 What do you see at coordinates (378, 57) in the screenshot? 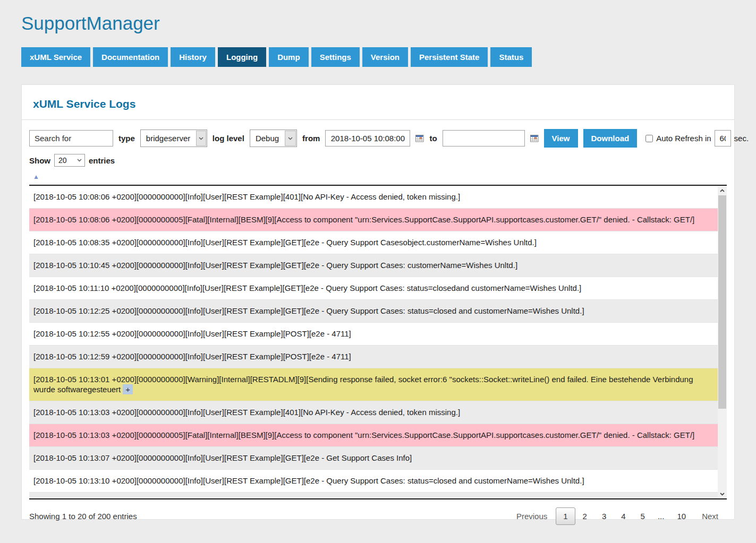
I see `tab-bar: xUML ServiceDocumentationHistoryLoggingD…` at bounding box center [378, 57].